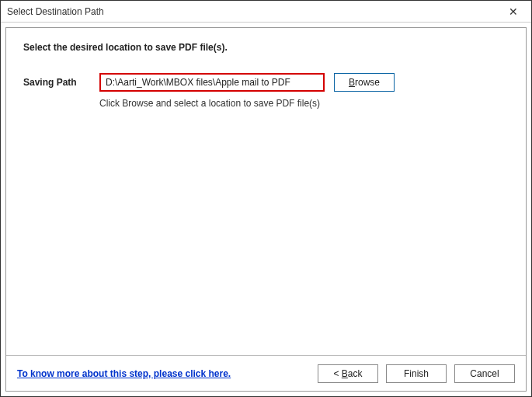 This screenshot has height=397, width=532. Describe the element at coordinates (364, 82) in the screenshot. I see `browse-button: Browse` at that location.